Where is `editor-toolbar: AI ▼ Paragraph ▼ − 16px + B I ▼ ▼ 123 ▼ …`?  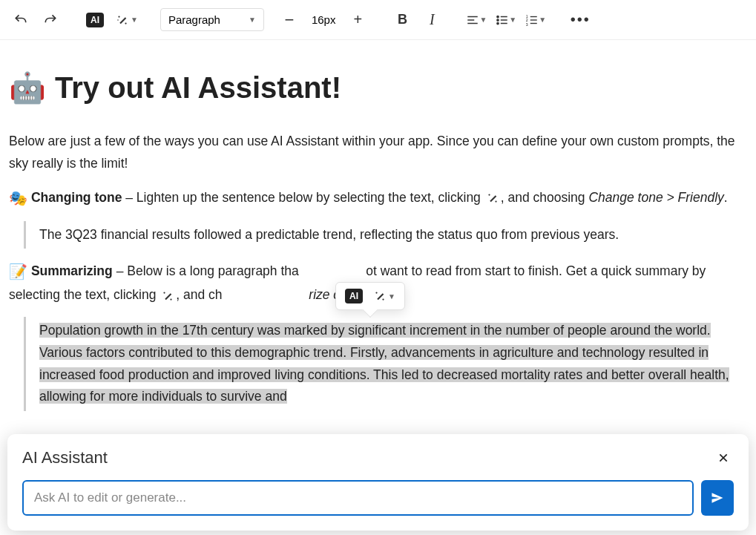
editor-toolbar: AI ▼ Paragraph ▼ − 16px + B I ▼ ▼ 123 ▼ … is located at coordinates (378, 20).